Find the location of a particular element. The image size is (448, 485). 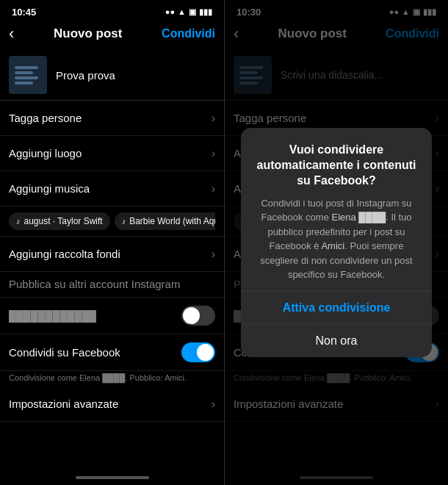

dialog-title: Vuoi condividere automaticamente i conte… is located at coordinates (336, 165).